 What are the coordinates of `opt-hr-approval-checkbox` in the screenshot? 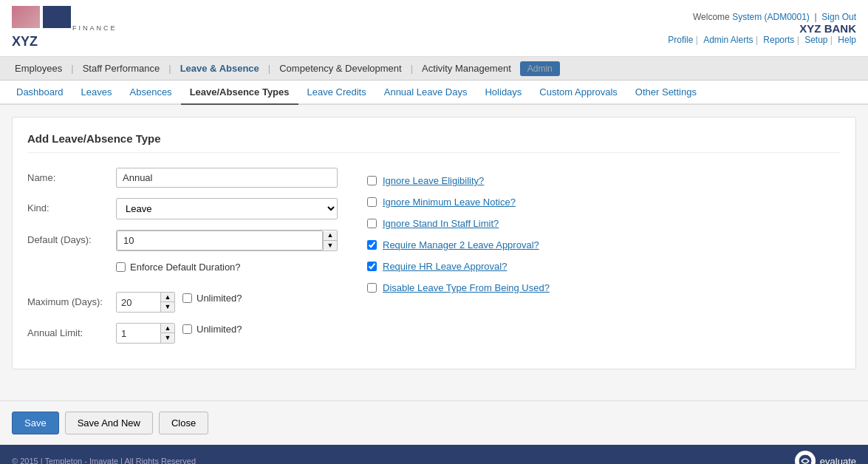 It's located at (372, 266).